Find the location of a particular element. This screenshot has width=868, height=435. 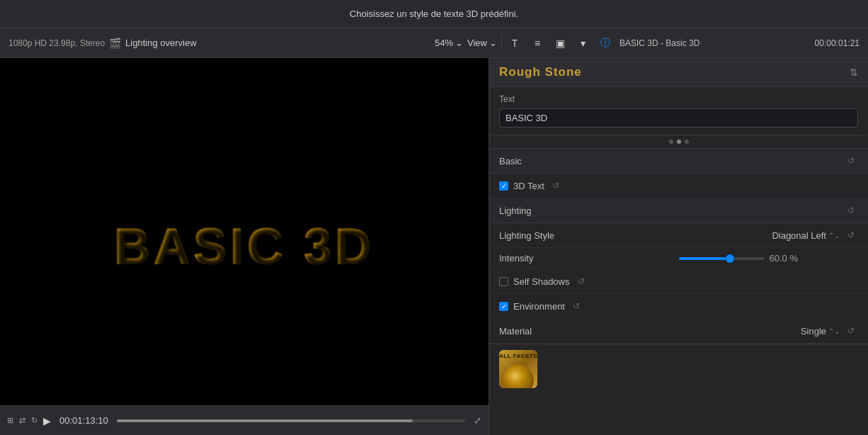

material-dropdown-arrow-icon: ⌃⌄ is located at coordinates (834, 332).